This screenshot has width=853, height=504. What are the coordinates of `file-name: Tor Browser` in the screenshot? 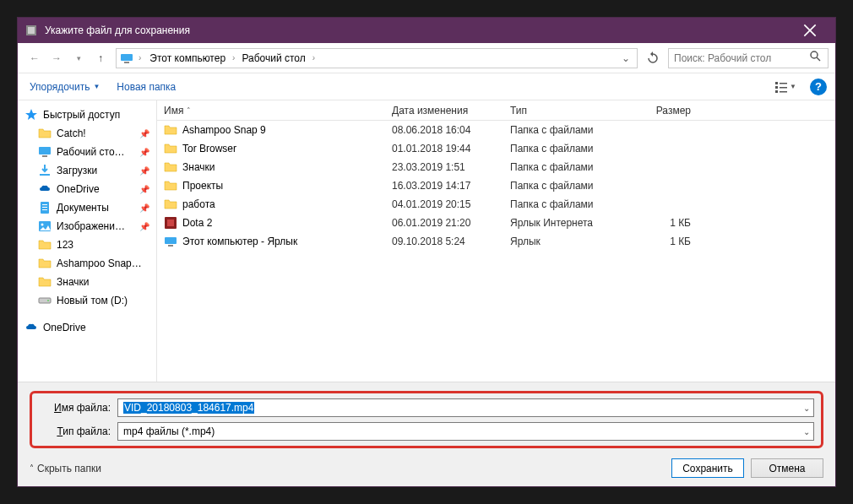 It's located at (209, 149).